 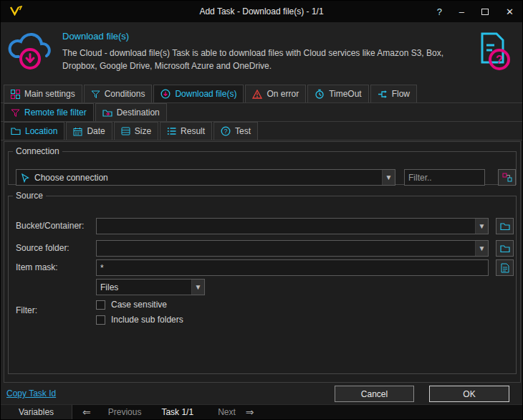 I want to click on list-icon, so click(x=172, y=131).